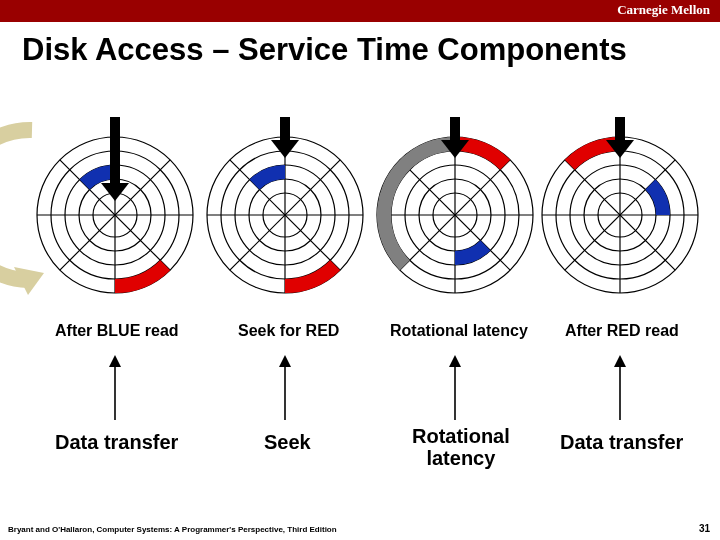 Image resolution: width=720 pixels, height=540 pixels. Describe the element at coordinates (622, 331) in the screenshot. I see `label-4: After RED read` at that location.